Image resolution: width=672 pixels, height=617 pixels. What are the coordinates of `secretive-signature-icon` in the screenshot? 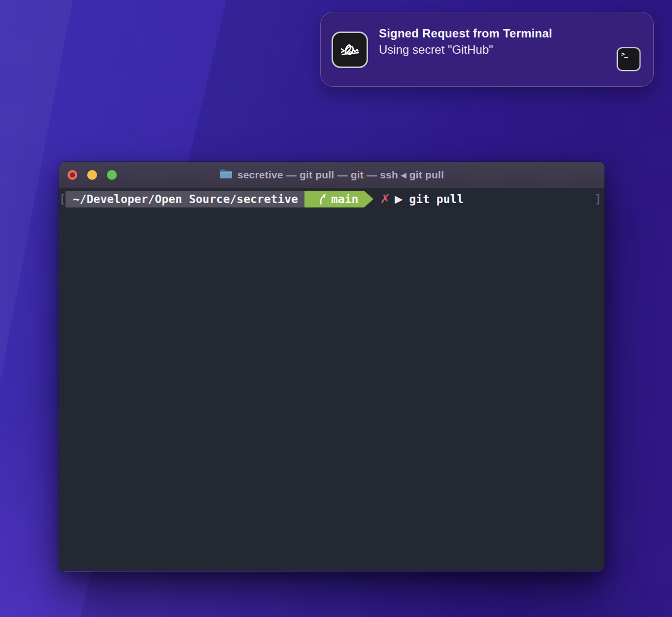 It's located at (350, 50).